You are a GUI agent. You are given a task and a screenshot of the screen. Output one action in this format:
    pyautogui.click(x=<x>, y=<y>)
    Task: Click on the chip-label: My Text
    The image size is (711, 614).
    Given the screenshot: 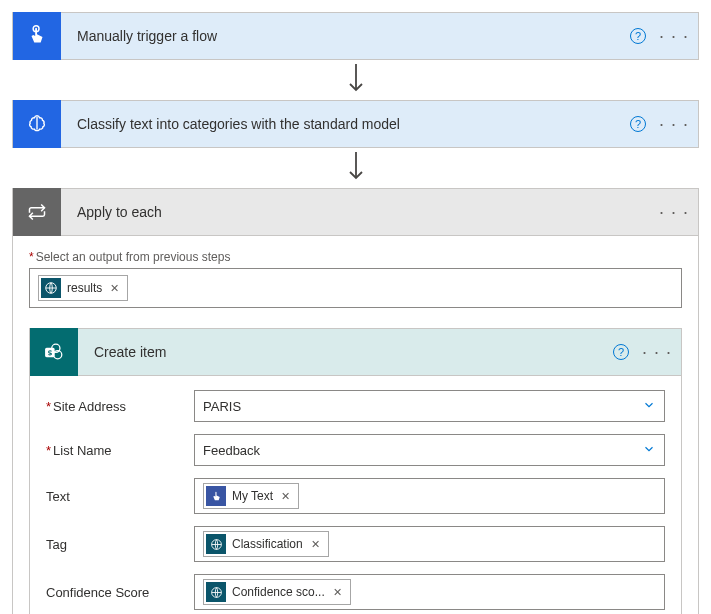 What is the action you would take?
    pyautogui.click(x=252, y=496)
    